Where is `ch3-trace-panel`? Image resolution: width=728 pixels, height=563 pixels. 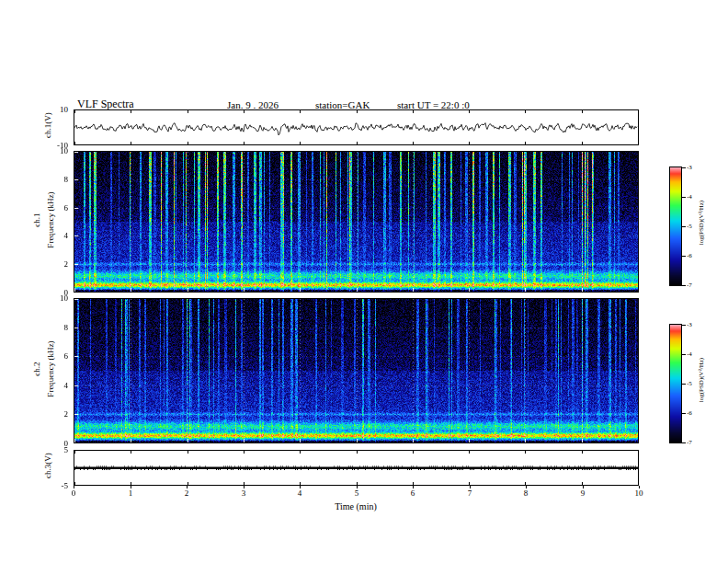 ch3-trace-panel is located at coordinates (357, 467).